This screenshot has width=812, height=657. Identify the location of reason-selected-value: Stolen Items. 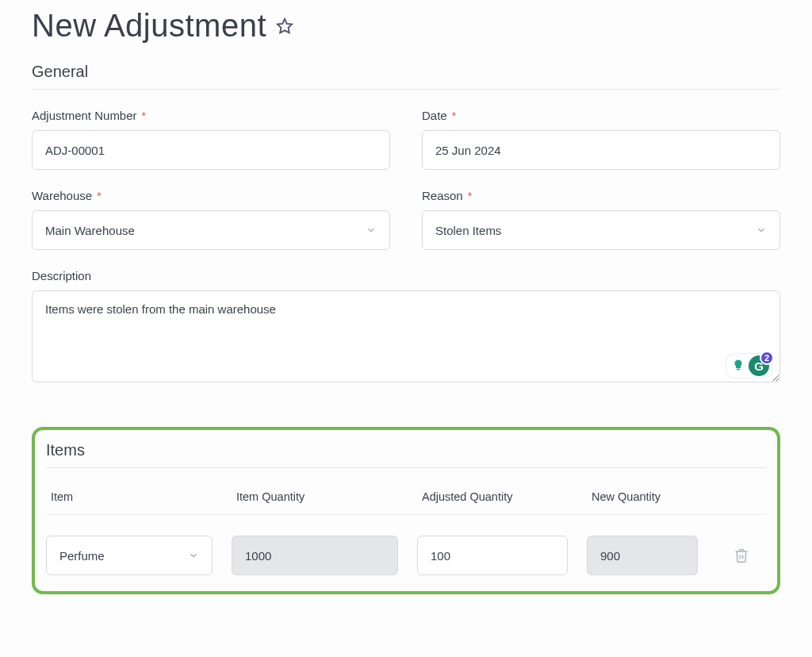
(468, 230).